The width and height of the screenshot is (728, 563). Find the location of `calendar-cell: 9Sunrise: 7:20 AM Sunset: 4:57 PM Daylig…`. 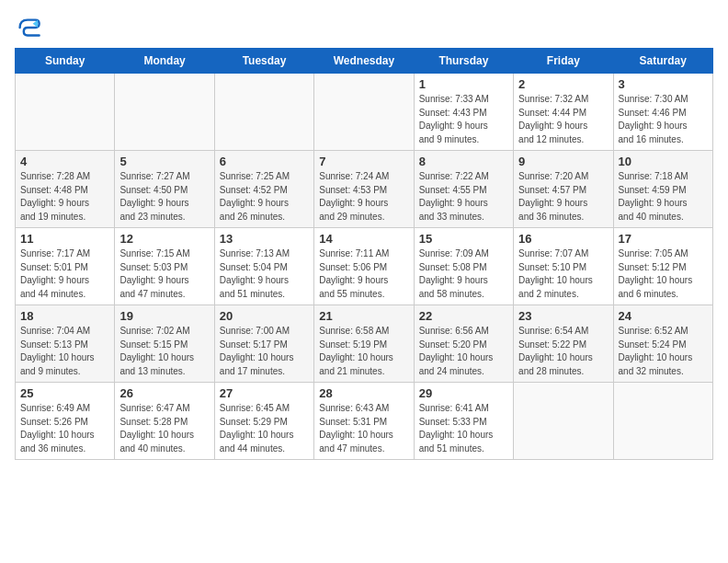

calendar-cell: 9Sunrise: 7:20 AM Sunset: 4:57 PM Daylig… is located at coordinates (563, 190).